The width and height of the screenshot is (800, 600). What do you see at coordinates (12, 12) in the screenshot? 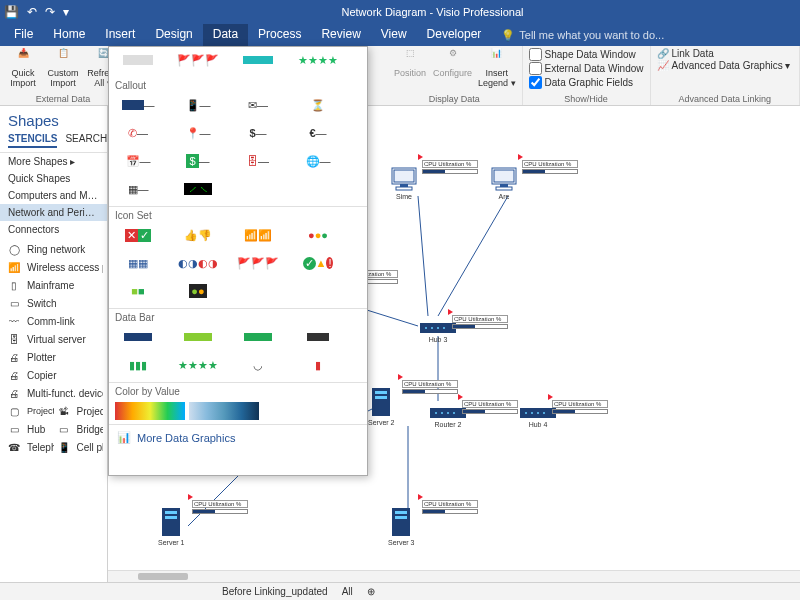
I see `save-icon: 💾` at bounding box center [12, 12].